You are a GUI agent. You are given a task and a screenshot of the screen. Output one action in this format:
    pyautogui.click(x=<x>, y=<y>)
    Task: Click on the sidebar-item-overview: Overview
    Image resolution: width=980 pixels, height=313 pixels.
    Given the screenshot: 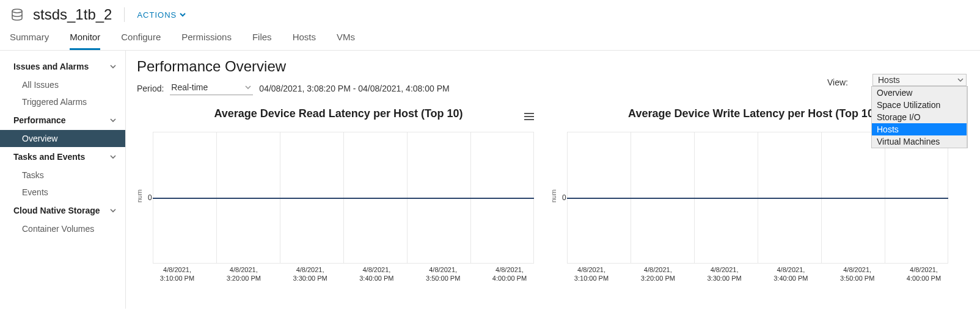 What is the action you would take?
    pyautogui.click(x=62, y=139)
    